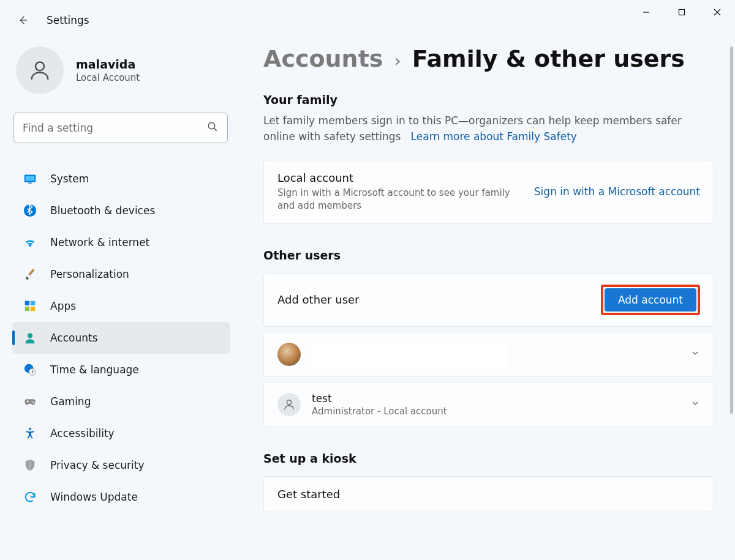 The height and width of the screenshot is (560, 735). I want to click on signin-microsoft-link: Sign in with a Microsoft account, so click(617, 192).